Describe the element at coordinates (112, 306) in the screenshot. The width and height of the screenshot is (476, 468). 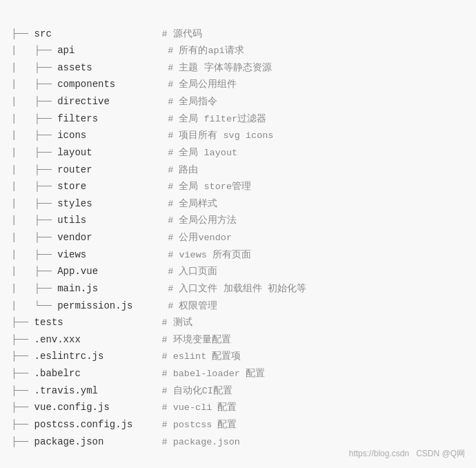
I see `tree-item-name: permission.js` at that location.